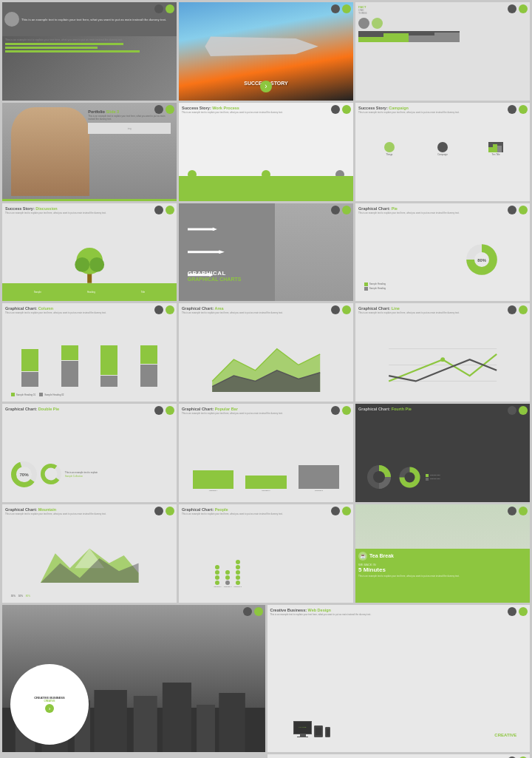 The width and height of the screenshot is (532, 758). Describe the element at coordinates (266, 253) in the screenshot. I see `slide-8-inner: GRAPHICAL GRAPHICAL CHARTS` at that location.